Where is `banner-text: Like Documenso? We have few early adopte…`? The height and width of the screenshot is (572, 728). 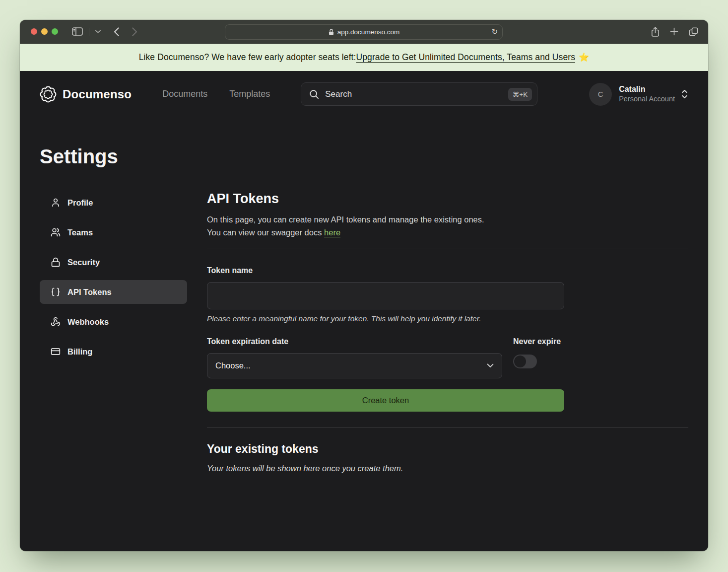 banner-text: Like Documenso? We have few early adopte… is located at coordinates (248, 58).